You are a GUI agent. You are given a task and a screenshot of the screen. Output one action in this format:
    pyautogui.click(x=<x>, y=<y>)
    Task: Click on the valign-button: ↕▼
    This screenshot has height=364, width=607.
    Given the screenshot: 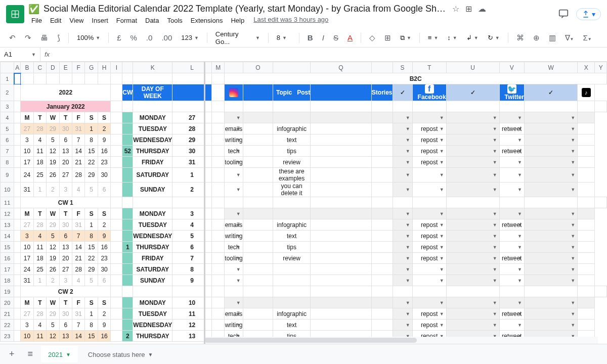 What is the action you would take?
    pyautogui.click(x=452, y=37)
    